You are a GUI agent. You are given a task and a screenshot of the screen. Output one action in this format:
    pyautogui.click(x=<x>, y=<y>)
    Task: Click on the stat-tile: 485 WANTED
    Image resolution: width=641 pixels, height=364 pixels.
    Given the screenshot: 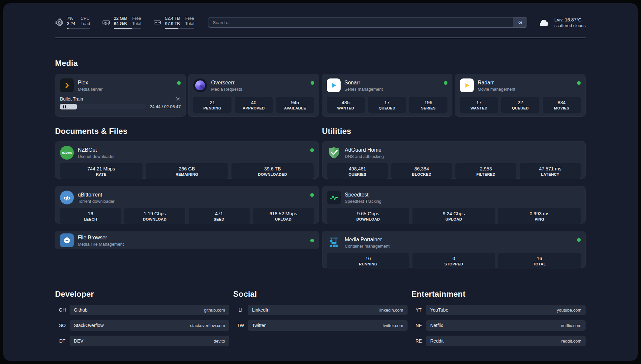 What is the action you would take?
    pyautogui.click(x=346, y=105)
    